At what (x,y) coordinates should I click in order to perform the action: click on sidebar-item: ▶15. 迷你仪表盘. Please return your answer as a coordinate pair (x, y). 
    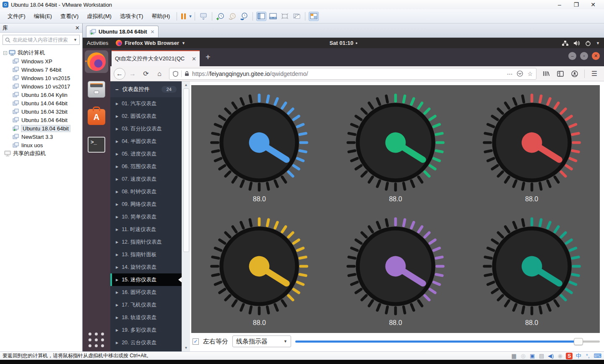
    Looking at the image, I should click on (146, 280).